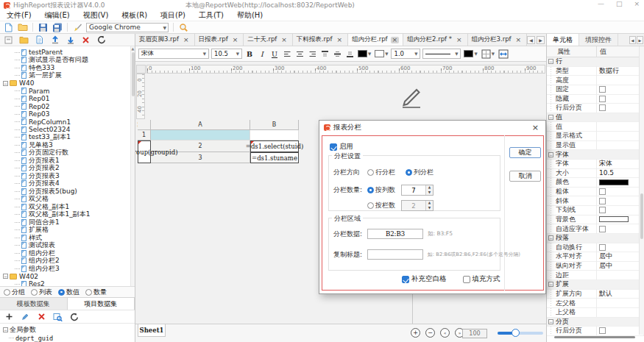  I want to click on tree-item: 同值合并1, so click(68, 222).